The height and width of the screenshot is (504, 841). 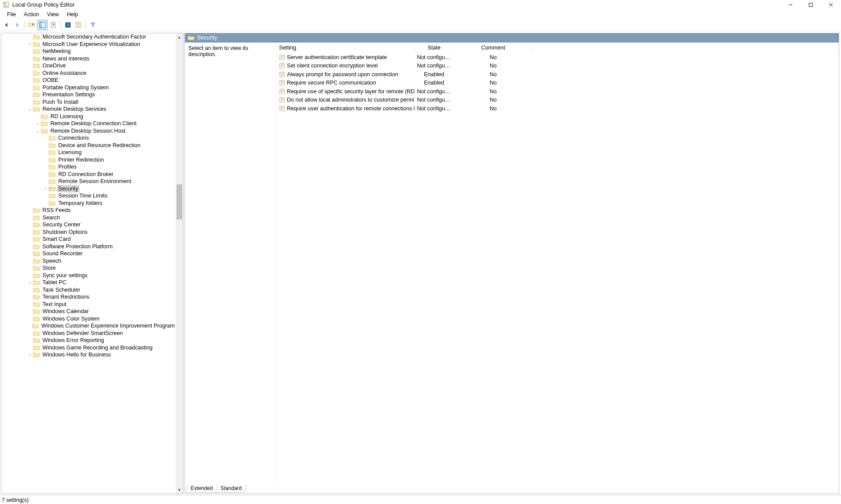 What do you see at coordinates (88, 167) in the screenshot?
I see `tree-item: Profiles` at bounding box center [88, 167].